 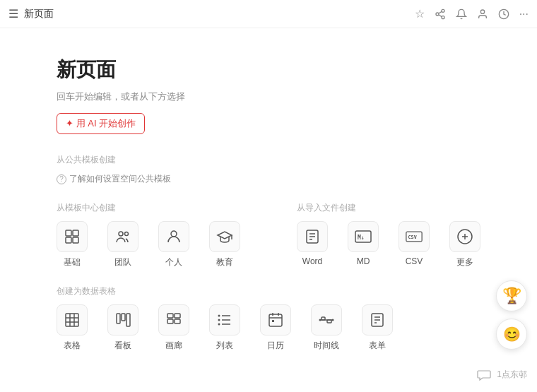 I want to click on topbar-right: ☆ ···, so click(x=472, y=14).